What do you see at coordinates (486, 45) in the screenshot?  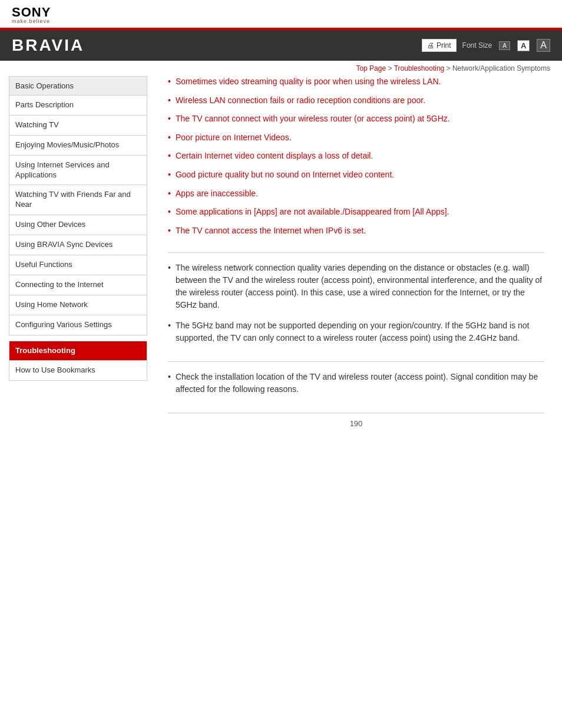 I see `header-right: 🖨 Print Font Size A A A` at bounding box center [486, 45].